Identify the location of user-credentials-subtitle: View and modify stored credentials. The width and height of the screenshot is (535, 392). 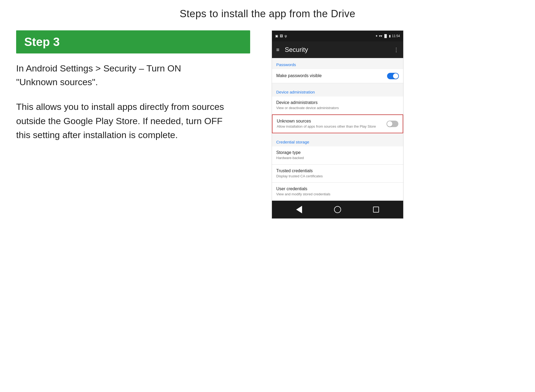
(338, 194).